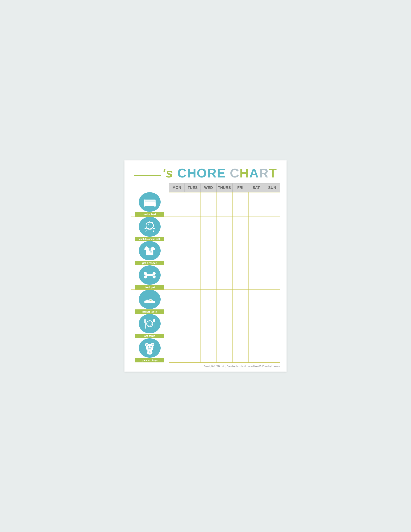 Image resolution: width=411 pixels, height=532 pixels. What do you see at coordinates (150, 263) in the screenshot?
I see `get-dressed-label: get dressed` at bounding box center [150, 263].